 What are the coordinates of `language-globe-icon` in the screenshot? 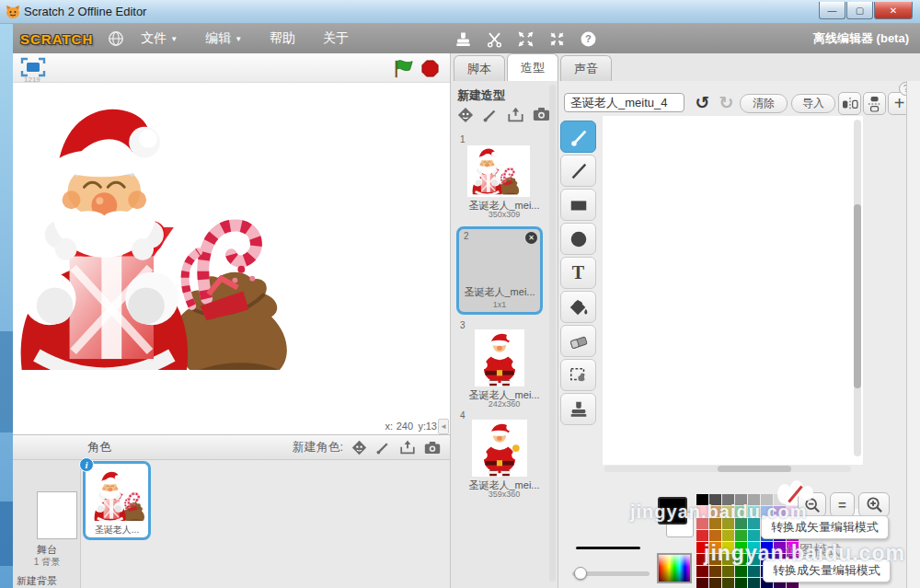 It's located at (116, 39).